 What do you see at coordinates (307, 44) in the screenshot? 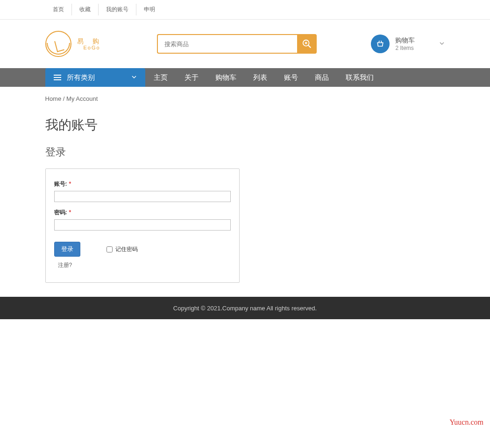
I see `search-button` at bounding box center [307, 44].